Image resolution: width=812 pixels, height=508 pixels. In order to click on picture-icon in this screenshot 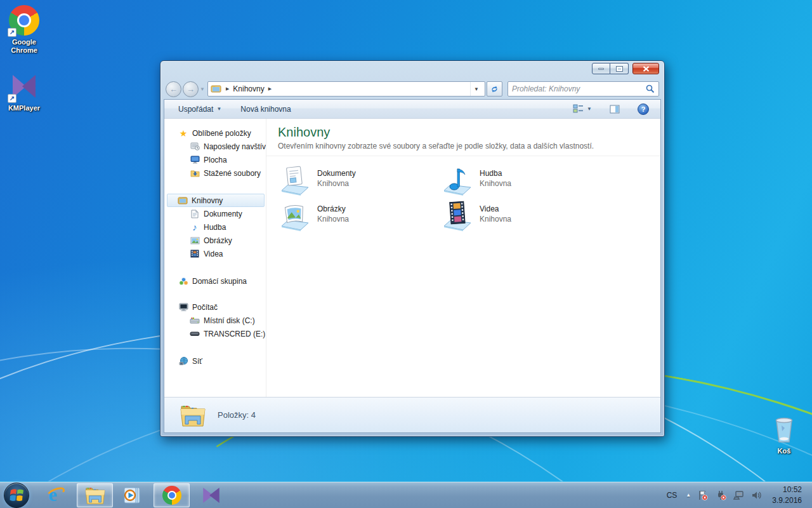, I will do `click(195, 241)`.